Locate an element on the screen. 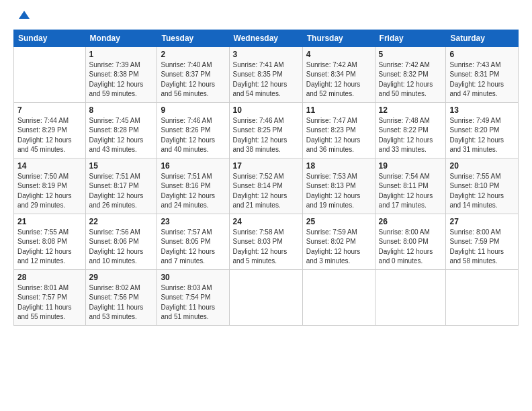 This screenshot has height=411, width=532. day-info: Sunrise: 7:53 AM Sunset: 8:13 PM Dayligh… is located at coordinates (339, 191).